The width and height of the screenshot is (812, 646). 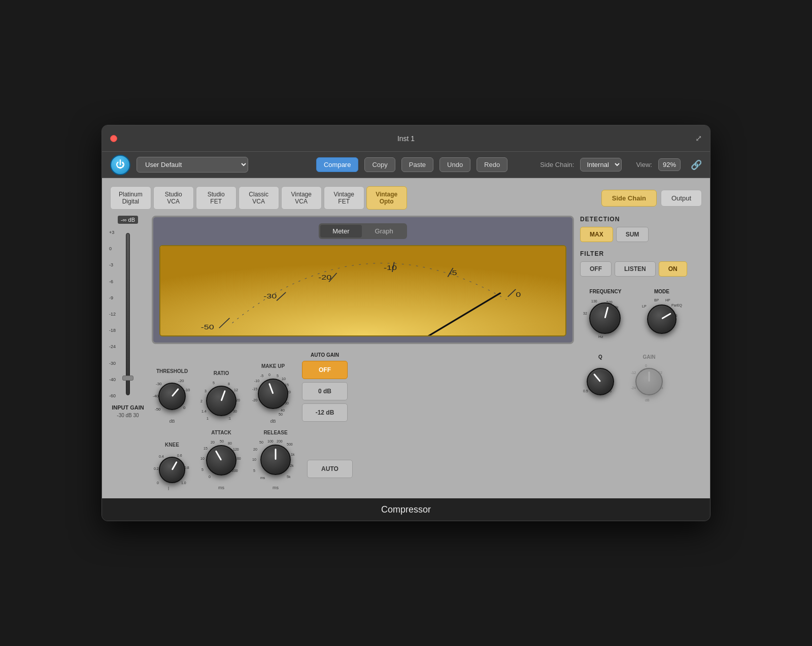 What do you see at coordinates (698, 138) in the screenshot?
I see `expand-icon: ⤢` at bounding box center [698, 138].